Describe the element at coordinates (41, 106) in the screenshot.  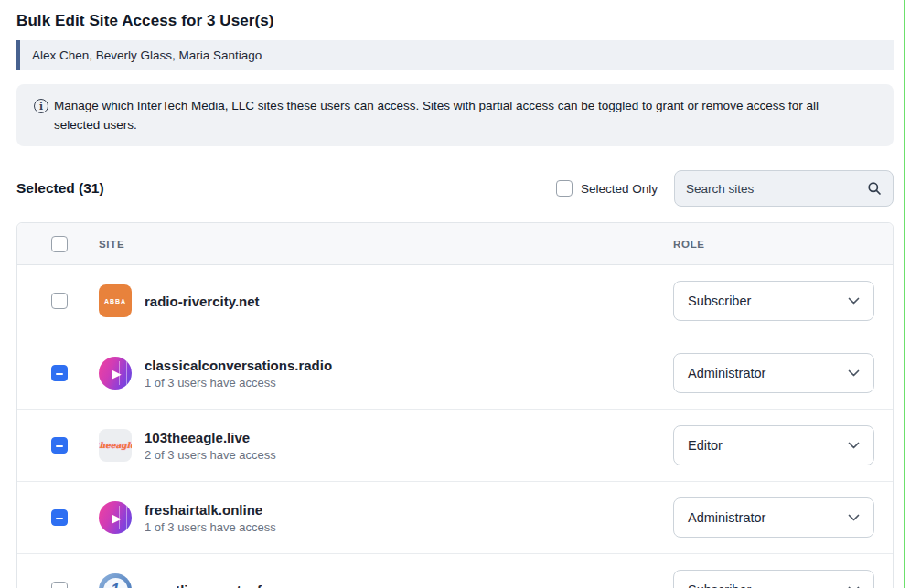
I see `info-icon: i` at that location.